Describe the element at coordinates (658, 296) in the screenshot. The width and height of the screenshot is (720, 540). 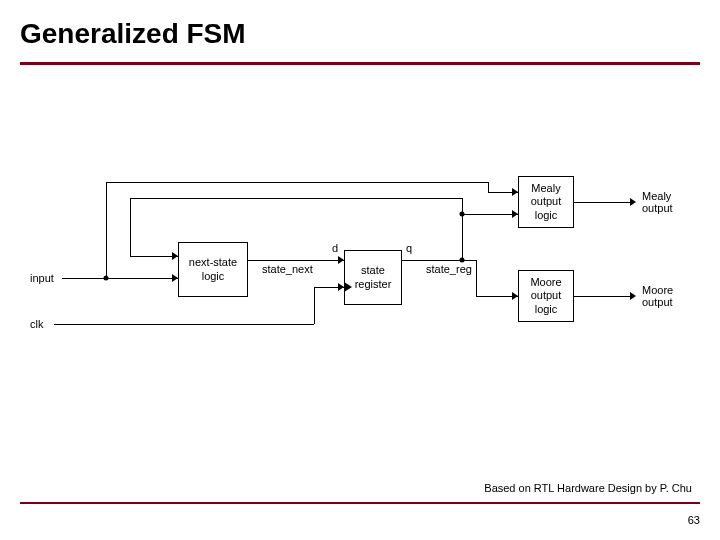
I see `moore-output-label: Moore output` at that location.